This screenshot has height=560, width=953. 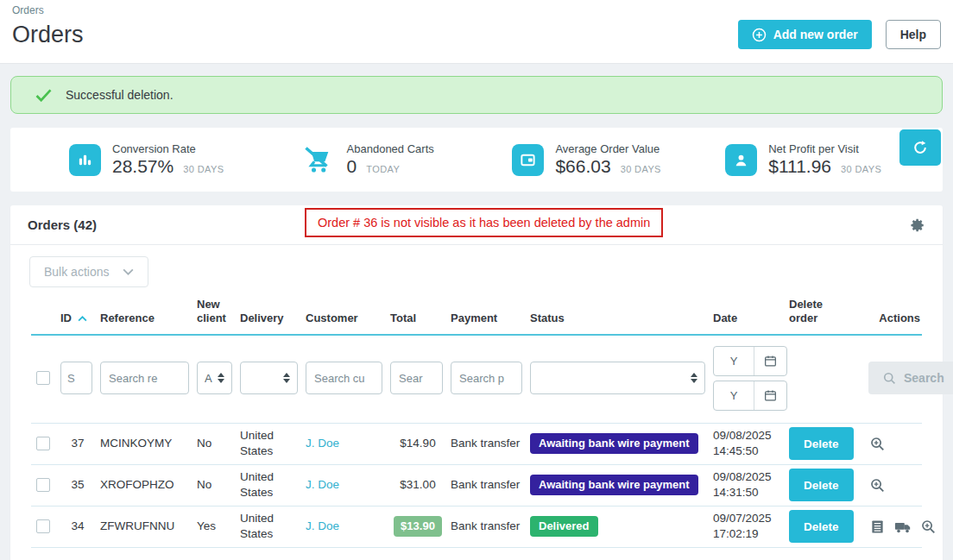 What do you see at coordinates (903, 526) in the screenshot?
I see `delivery-truck-icon` at bounding box center [903, 526].